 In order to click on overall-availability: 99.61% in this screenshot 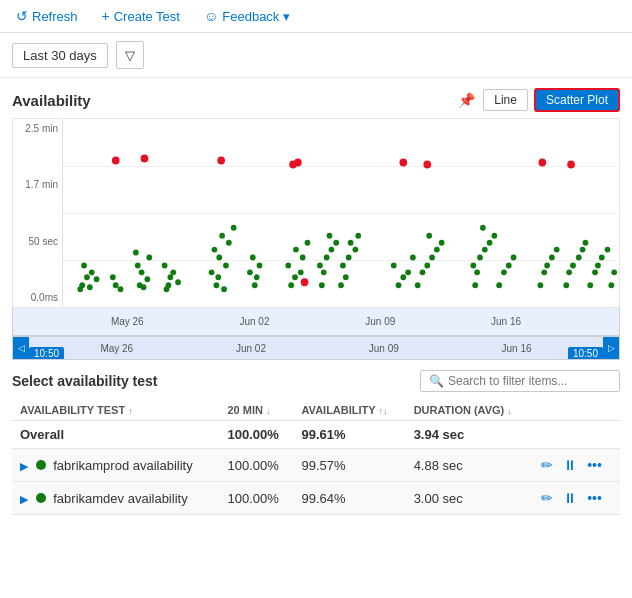, I will do `click(349, 435)`.